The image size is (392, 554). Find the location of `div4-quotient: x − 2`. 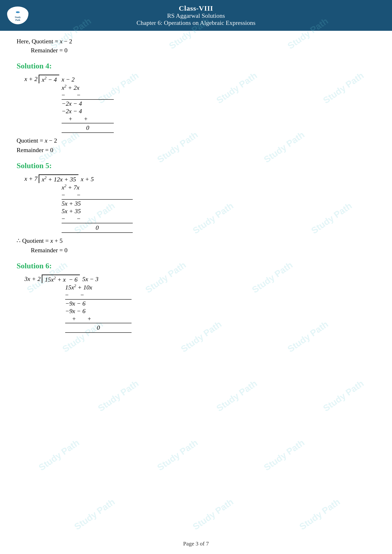

div4-quotient: x − 2 is located at coordinates (67, 79).